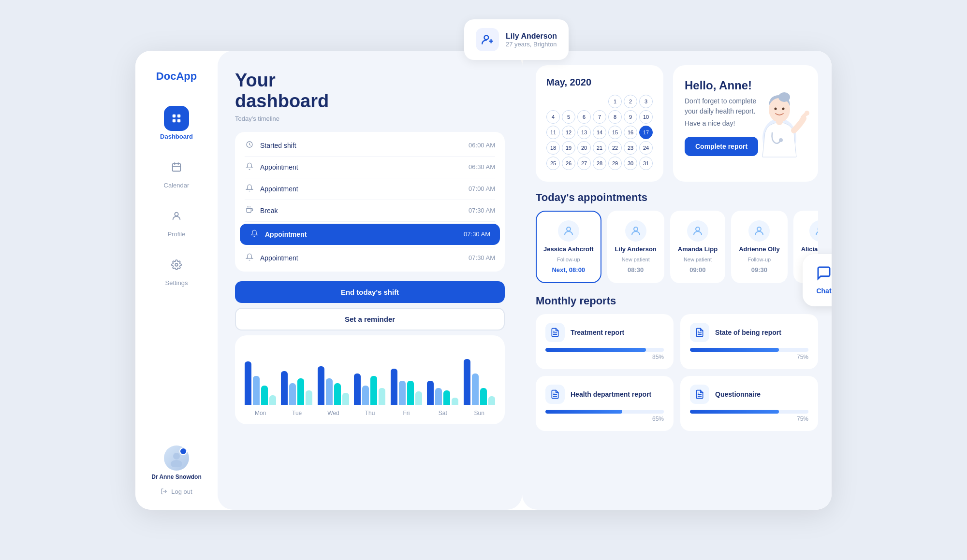 This screenshot has height=560, width=967. What do you see at coordinates (176, 265) in the screenshot?
I see `settings-icon` at bounding box center [176, 265].